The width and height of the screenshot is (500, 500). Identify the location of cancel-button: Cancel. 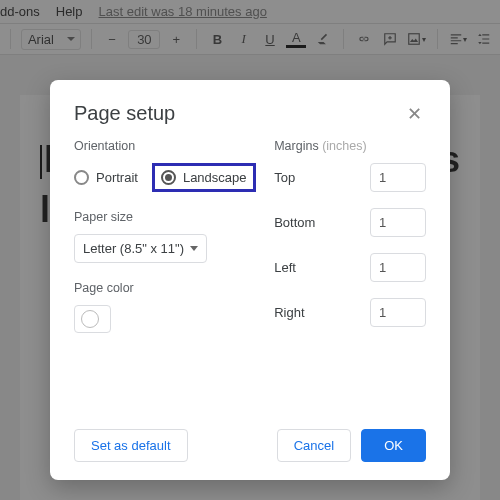
(314, 446).